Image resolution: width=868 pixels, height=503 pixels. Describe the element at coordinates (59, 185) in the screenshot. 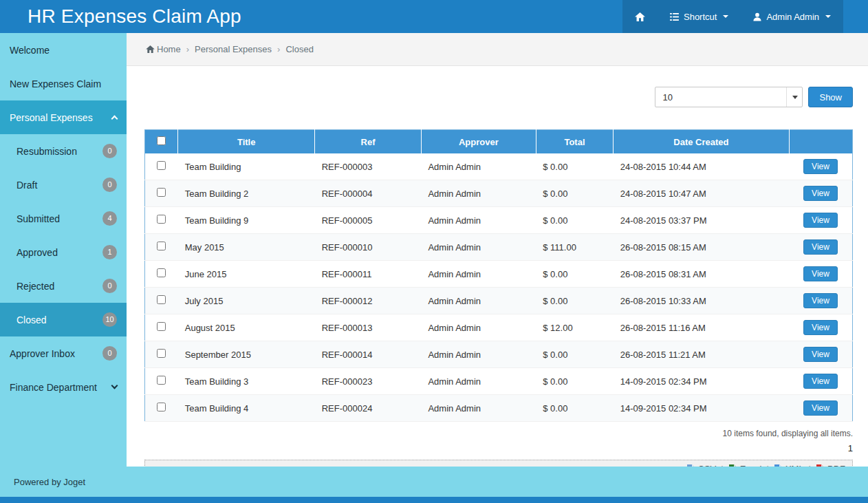

I see `sidebar-item-label: Draft` at that location.